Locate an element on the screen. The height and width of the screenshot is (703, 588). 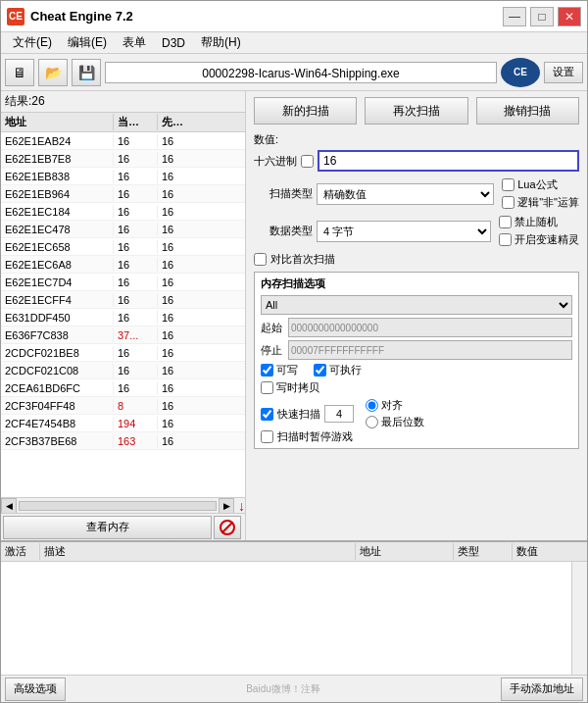
cell-address: 2CEA61BD6FC is located at coordinates (57, 388).